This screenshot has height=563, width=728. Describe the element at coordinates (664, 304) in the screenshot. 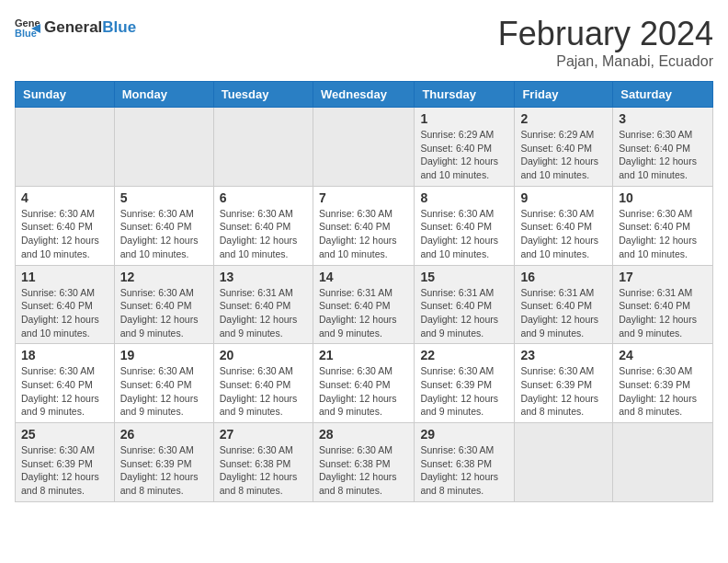

I see `calendar-cell: 17Sunrise: 6:31 AM Sunset: 6:40 PM Dayli…` at that location.